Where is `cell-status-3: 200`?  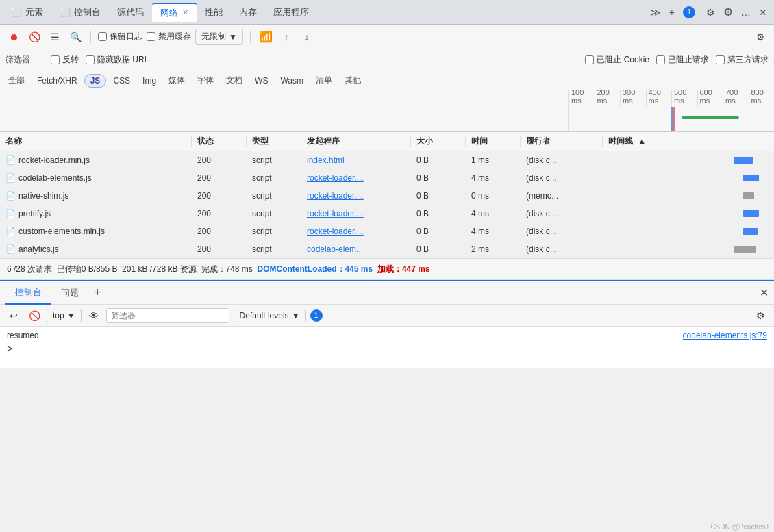 cell-status-3: 200 is located at coordinates (219, 214).